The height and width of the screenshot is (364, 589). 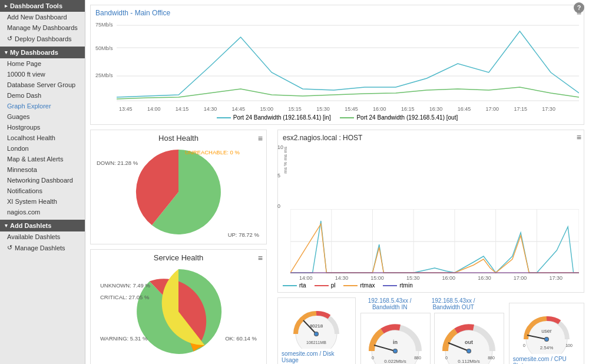 What do you see at coordinates (547, 331) in the screenshot?
I see `svg-text: user` at bounding box center [547, 331].